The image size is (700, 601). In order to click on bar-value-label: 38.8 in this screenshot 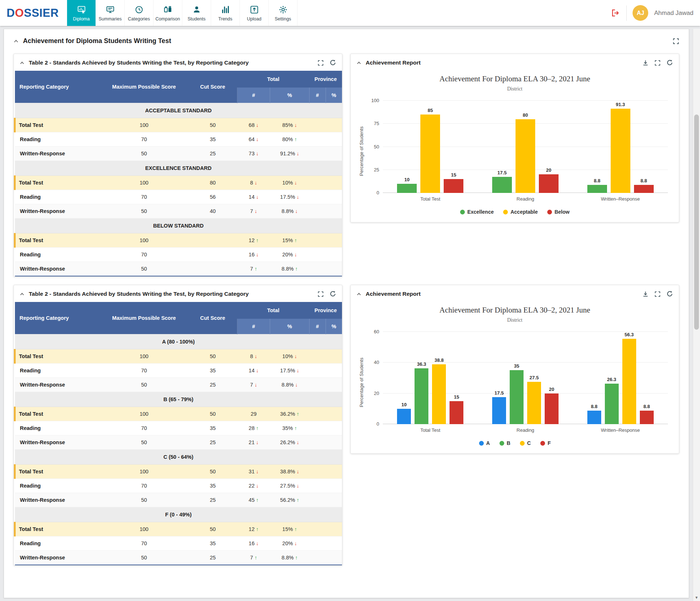, I will do `click(439, 360)`.